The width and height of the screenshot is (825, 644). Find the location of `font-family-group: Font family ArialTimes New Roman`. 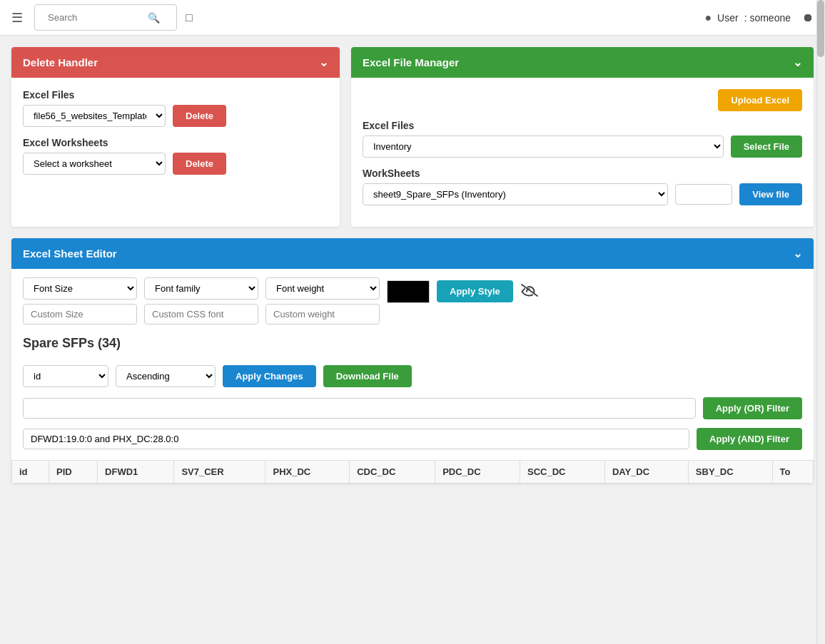

font-family-group: Font family ArialTimes New Roman is located at coordinates (201, 301).